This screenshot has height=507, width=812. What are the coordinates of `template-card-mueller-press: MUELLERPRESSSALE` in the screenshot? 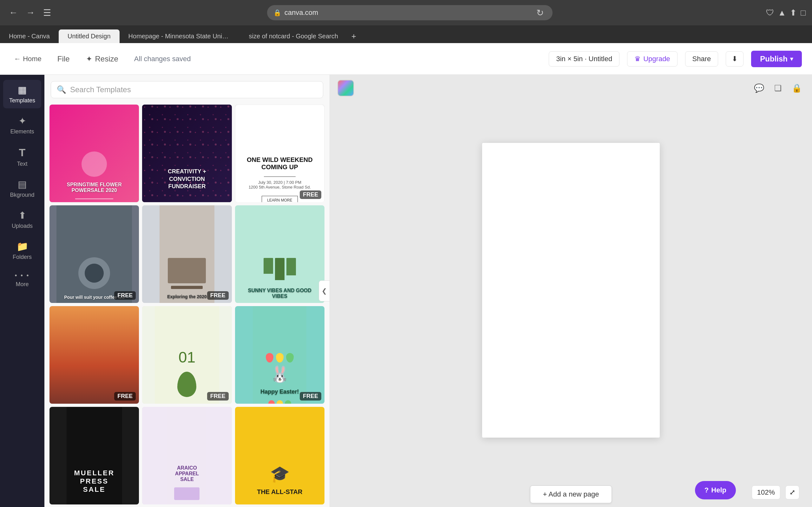 It's located at (94, 455).